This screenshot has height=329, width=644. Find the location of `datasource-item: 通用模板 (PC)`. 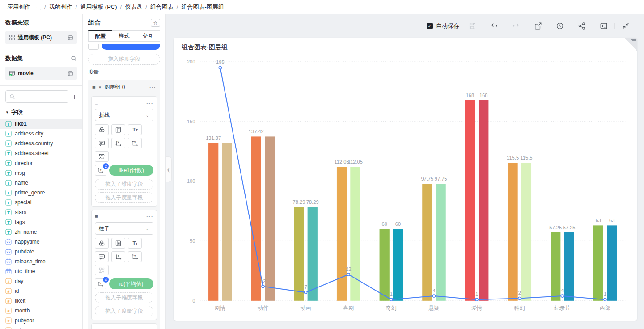

datasource-item: 通用模板 (PC) is located at coordinates (41, 38).